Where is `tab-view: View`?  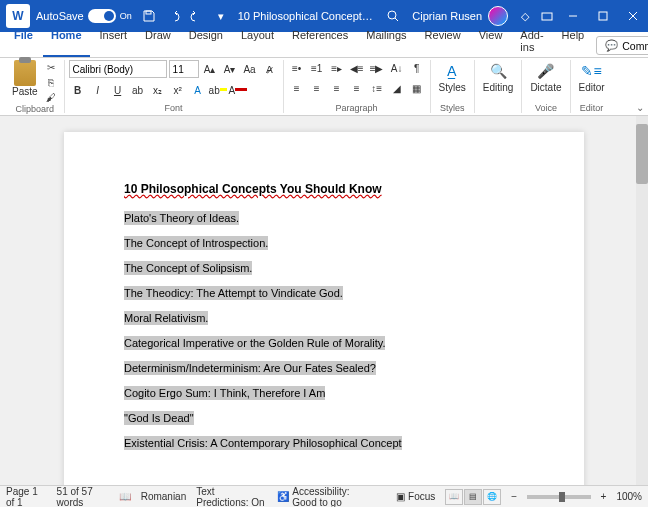
tab-view: View is located at coordinates (491, 41).